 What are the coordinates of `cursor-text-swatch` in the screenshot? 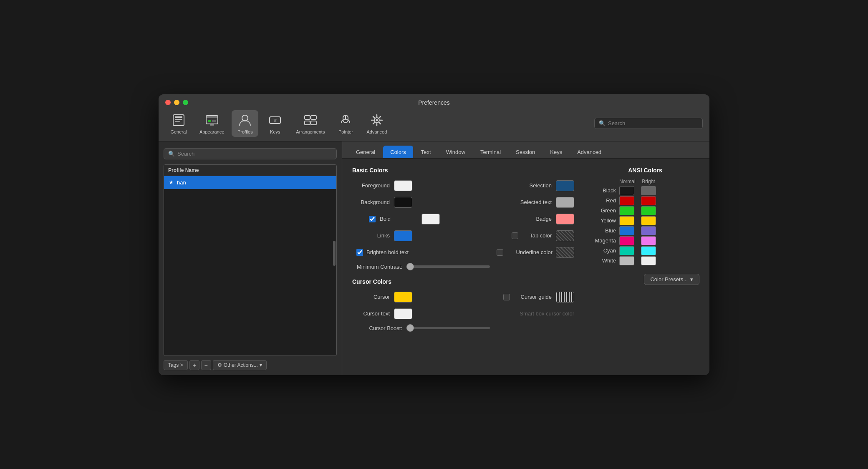 It's located at (403, 314).